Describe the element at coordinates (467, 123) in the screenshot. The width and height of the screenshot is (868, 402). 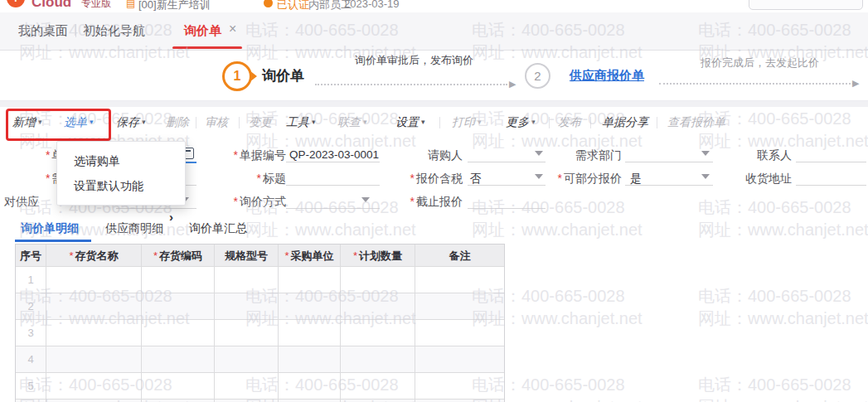
I see `print-button: 打印▾` at that location.